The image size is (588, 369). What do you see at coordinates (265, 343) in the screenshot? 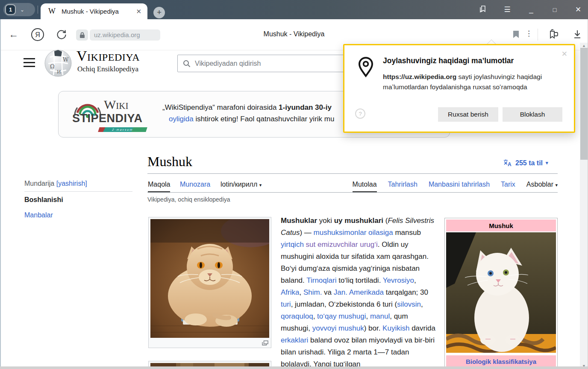
I see `enlarge-icon` at bounding box center [265, 343].